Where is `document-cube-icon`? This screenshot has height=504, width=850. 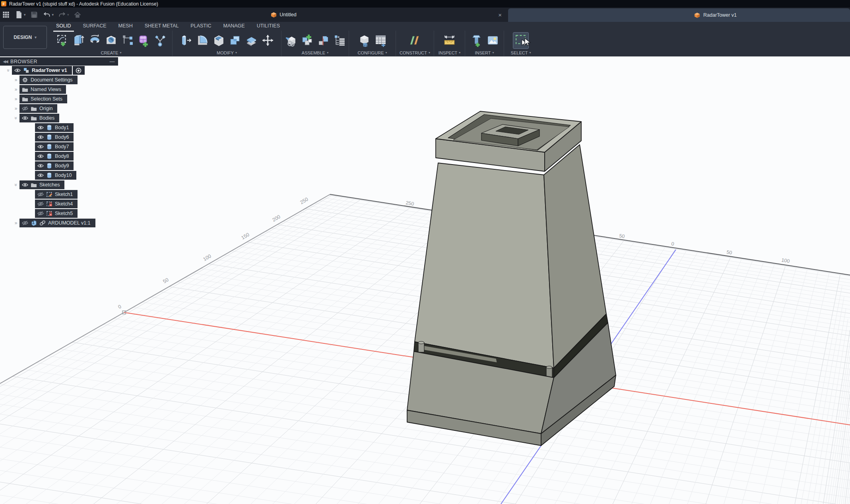
document-cube-icon is located at coordinates (274, 15).